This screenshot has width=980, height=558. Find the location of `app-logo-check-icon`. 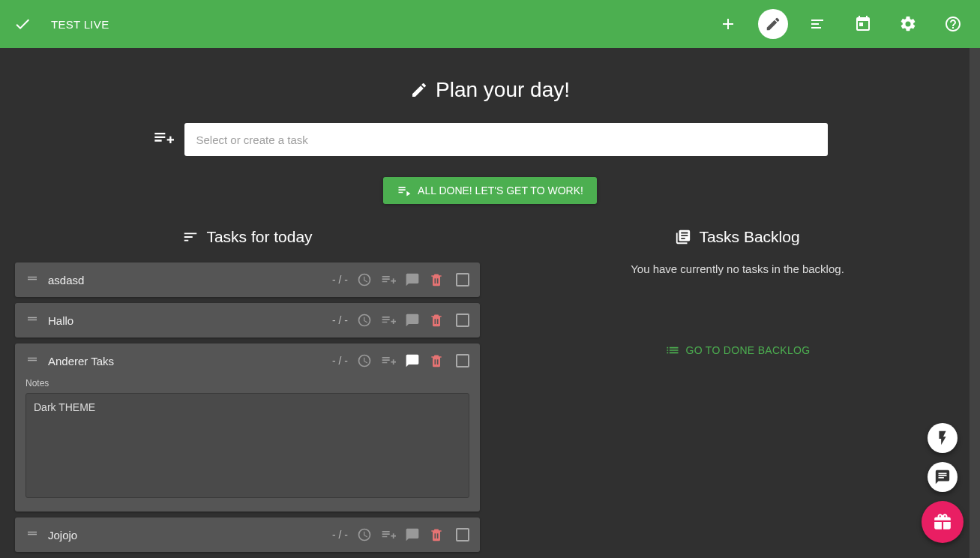

app-logo-check-icon is located at coordinates (22, 24).